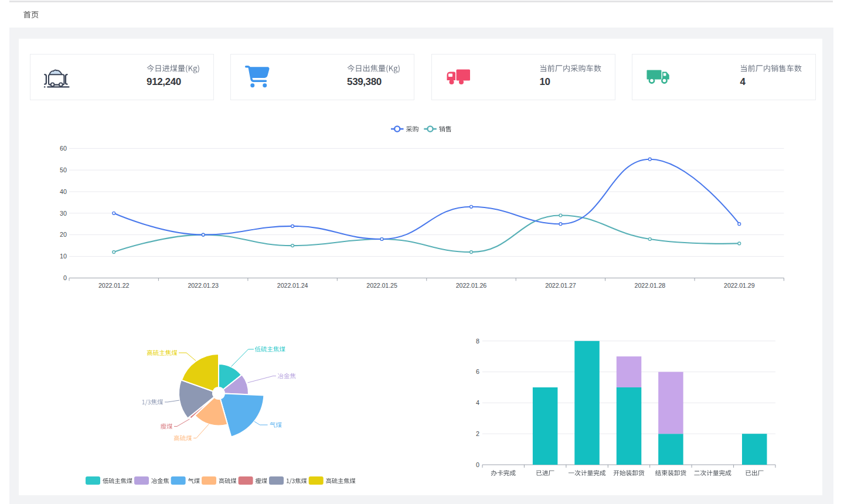 This screenshot has width=844, height=504. Describe the element at coordinates (203, 285) in the screenshot. I see `svg-text: 2022.01.23` at that location.